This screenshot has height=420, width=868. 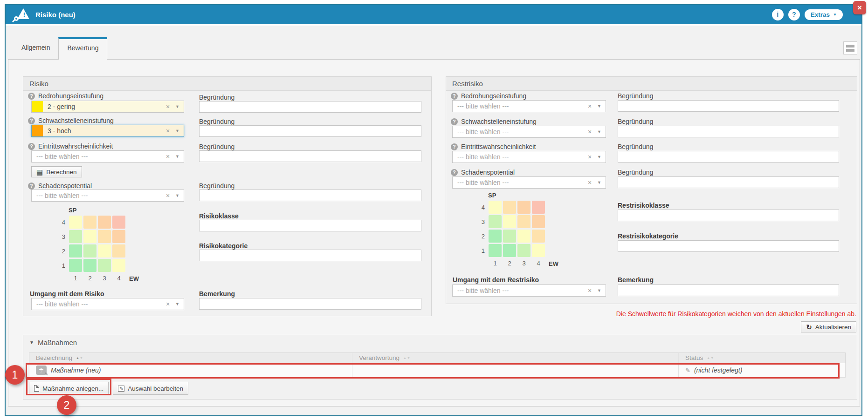 What do you see at coordinates (648, 236) in the screenshot?
I see `restrisikokategorie-label: Restrisikokategorie` at bounding box center [648, 236].